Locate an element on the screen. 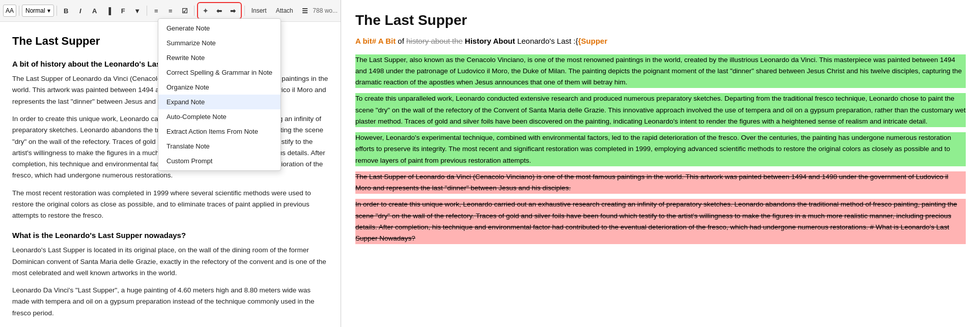  bold-button: B is located at coordinates (66, 11).